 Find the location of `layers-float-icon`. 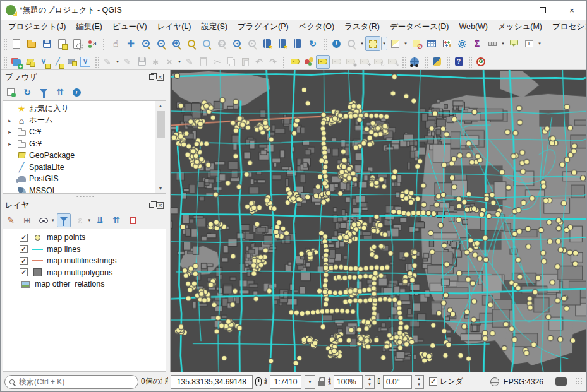

layers-float-icon is located at coordinates (152, 205).